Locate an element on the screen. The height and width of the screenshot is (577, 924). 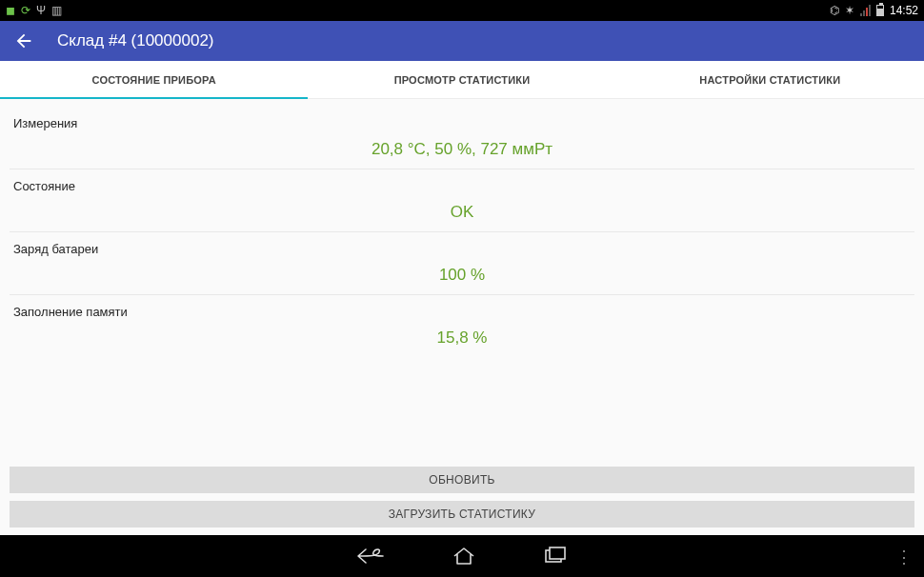
nav-home-icon is located at coordinates (464, 556).